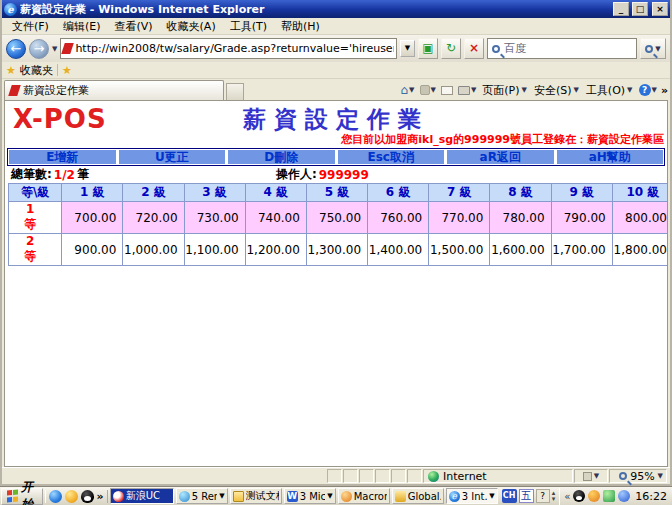 The height and width of the screenshot is (505, 672). What do you see at coordinates (407, 90) in the screenshot?
I see `home-button: ⌂▼` at bounding box center [407, 90].